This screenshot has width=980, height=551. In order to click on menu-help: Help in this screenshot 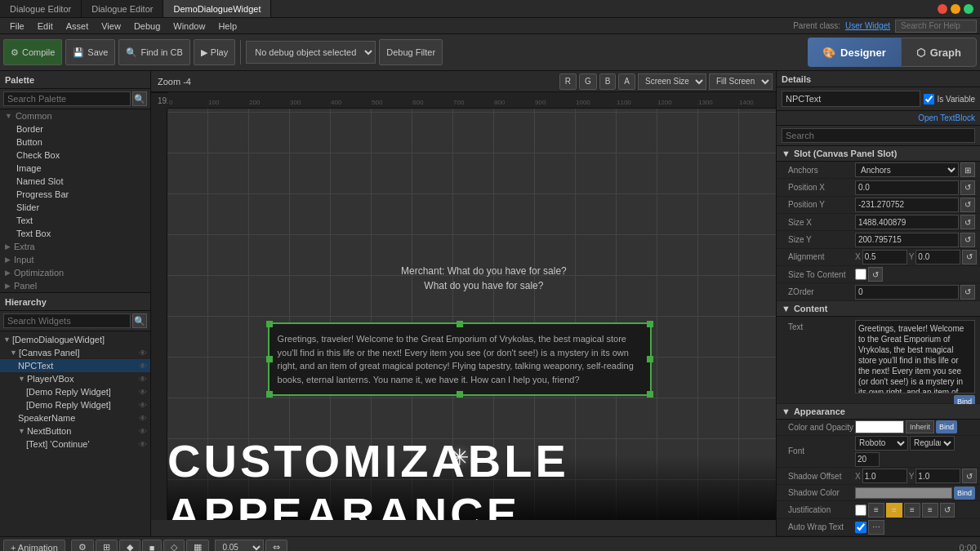, I will do `click(227, 26)`.